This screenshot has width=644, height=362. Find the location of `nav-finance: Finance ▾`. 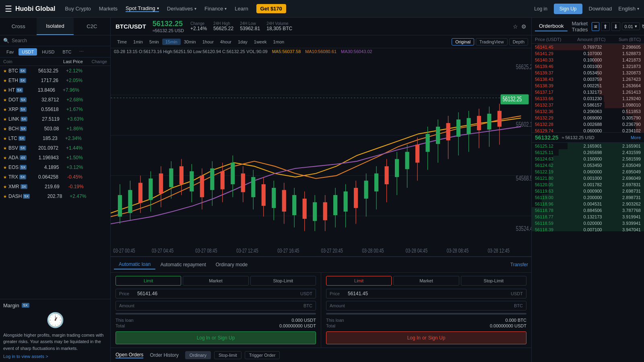

nav-finance: Finance ▾ is located at coordinates (216, 9).